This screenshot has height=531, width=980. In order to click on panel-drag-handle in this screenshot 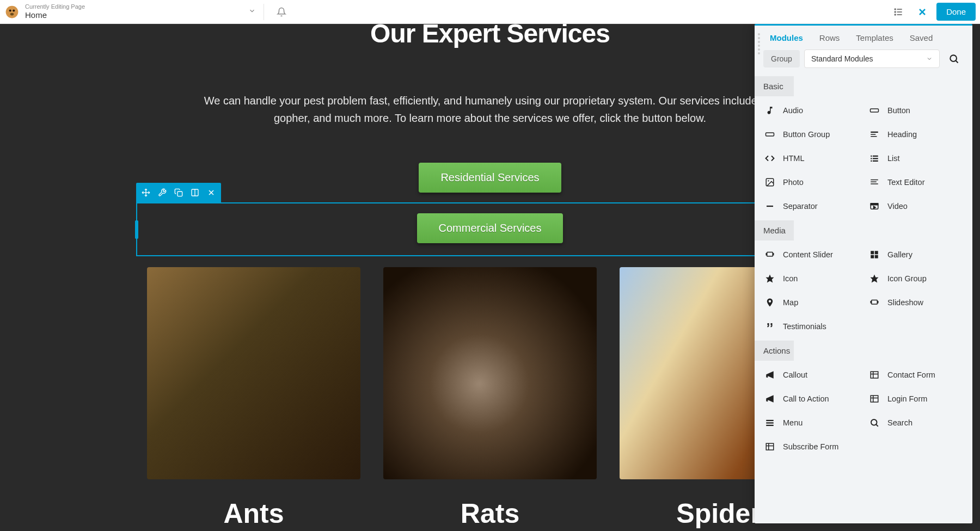, I will do `click(759, 274)`.